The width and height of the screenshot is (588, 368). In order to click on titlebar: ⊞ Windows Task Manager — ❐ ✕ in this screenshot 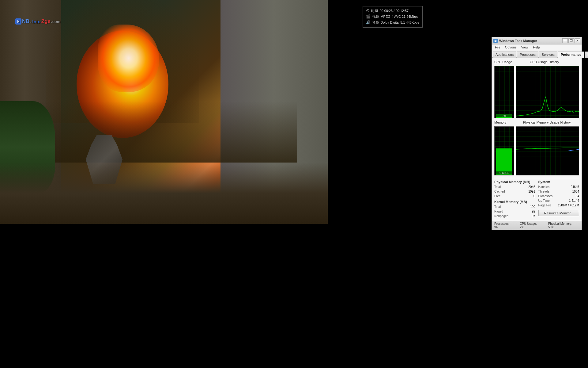, I will do `click(537, 41)`.